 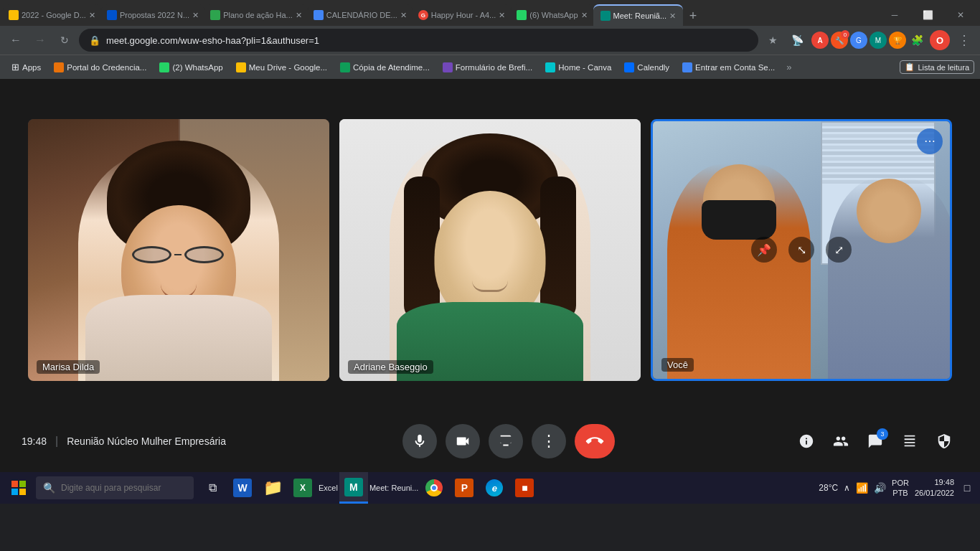 What do you see at coordinates (839, 40) in the screenshot?
I see `ext-icon-2: 🔧 0` at bounding box center [839, 40].